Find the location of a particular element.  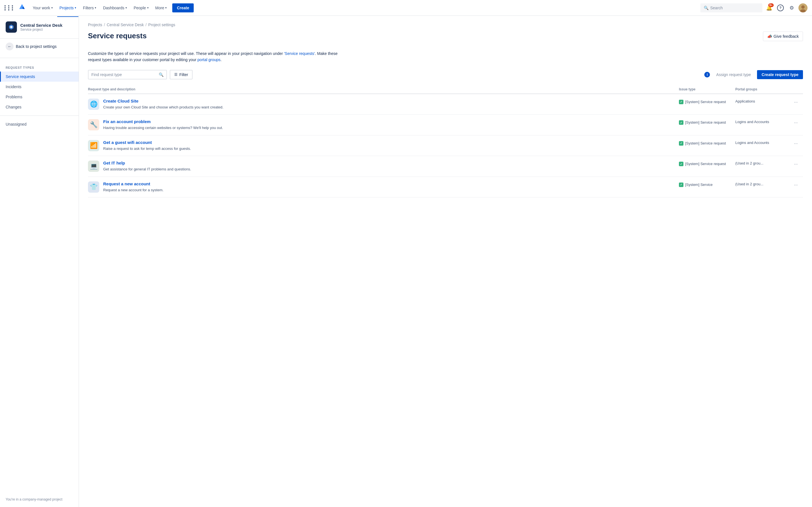

request-cell: 🔧 Fix an account problem Having trouble … is located at coordinates (383, 125).